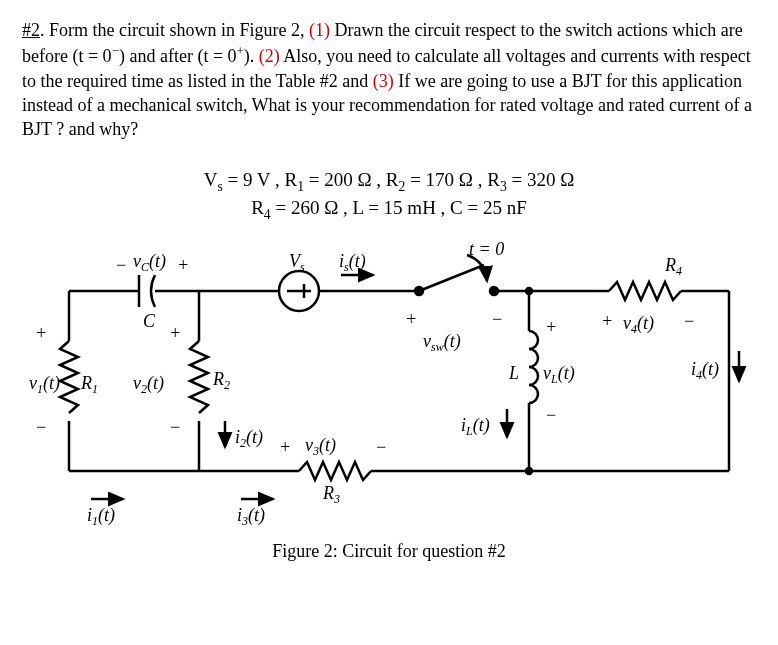  I want to click on label-i3: i3(t), so click(251, 516).